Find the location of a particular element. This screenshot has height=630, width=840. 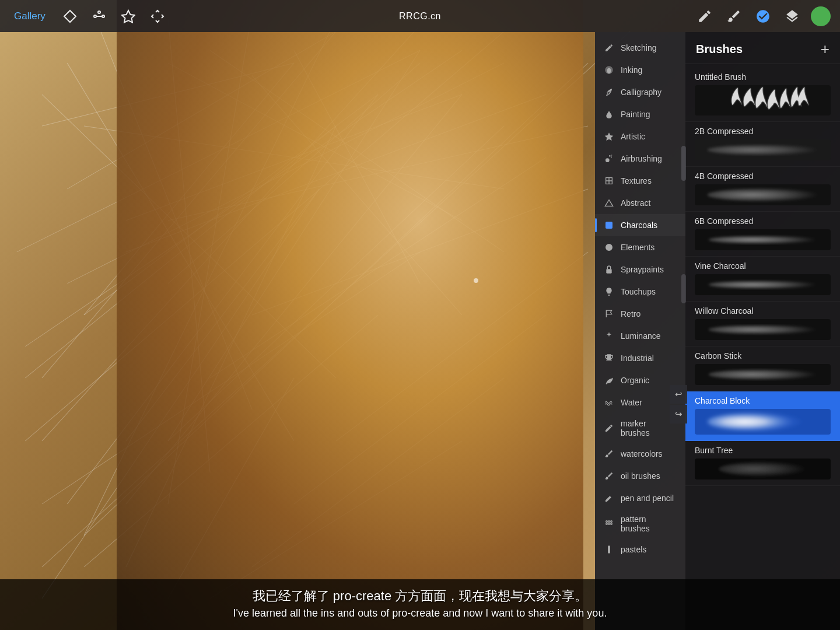

layers-icon is located at coordinates (792, 16).